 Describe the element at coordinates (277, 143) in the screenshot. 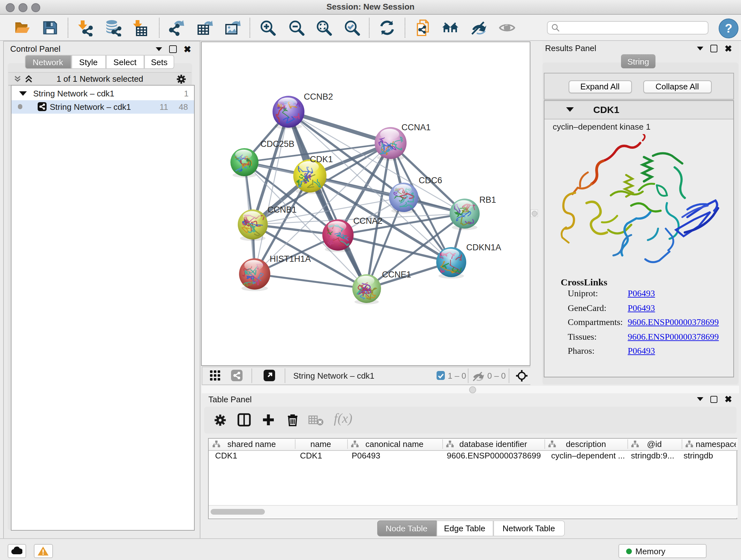

I see `svg-text: CDC25B` at that location.